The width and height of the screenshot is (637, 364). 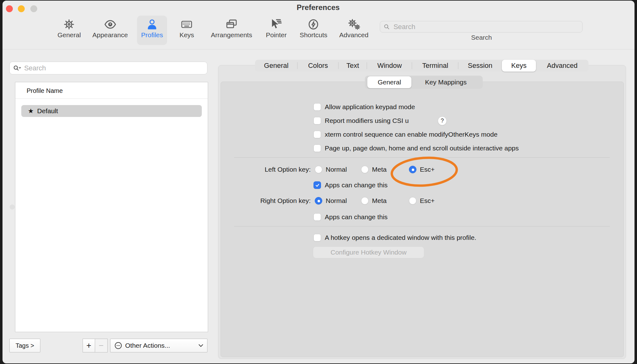 What do you see at coordinates (369, 252) in the screenshot?
I see `configure-hotkey-window-button: Configure Hotkey Window` at bounding box center [369, 252].